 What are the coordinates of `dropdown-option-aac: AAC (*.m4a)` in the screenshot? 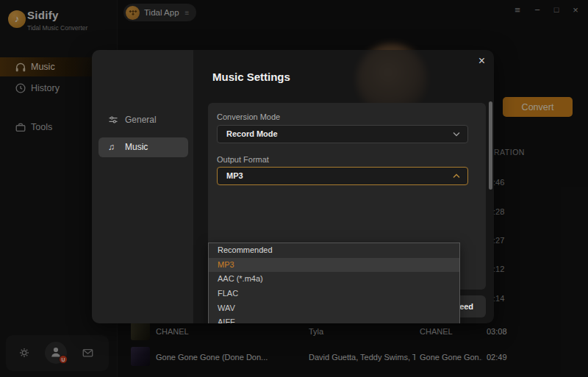 It's located at (334, 279).